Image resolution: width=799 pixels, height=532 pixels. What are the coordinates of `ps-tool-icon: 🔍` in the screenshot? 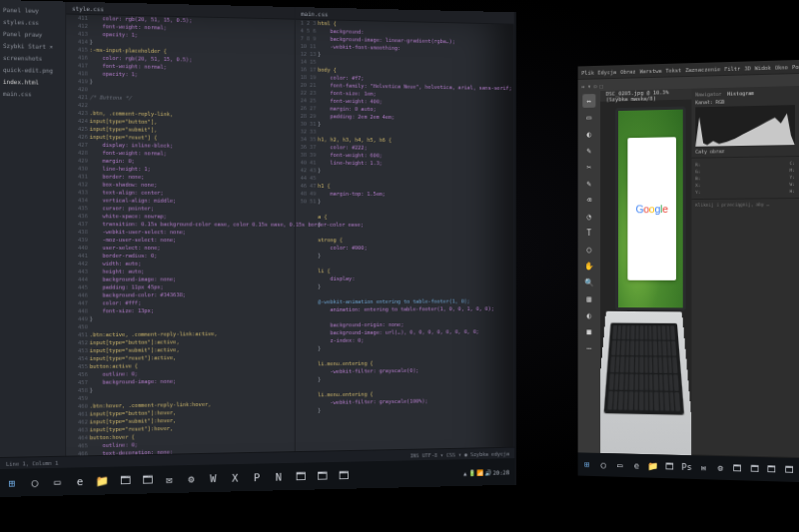 It's located at (589, 282).